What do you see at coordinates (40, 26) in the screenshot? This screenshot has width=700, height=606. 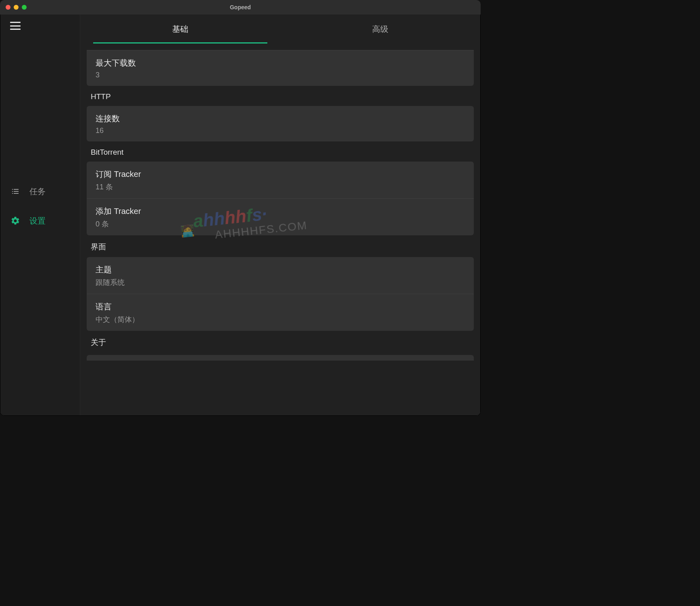 I see `menu-toggle-button` at bounding box center [40, 26].